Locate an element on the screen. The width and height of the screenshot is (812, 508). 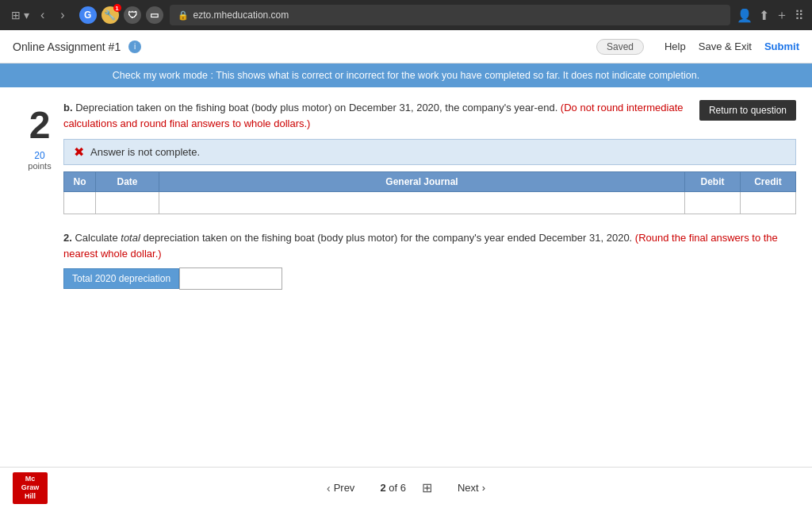
footer: McGrawHill ‹ Prev 2 of 6 ⊞ Next › is located at coordinates (406, 487).